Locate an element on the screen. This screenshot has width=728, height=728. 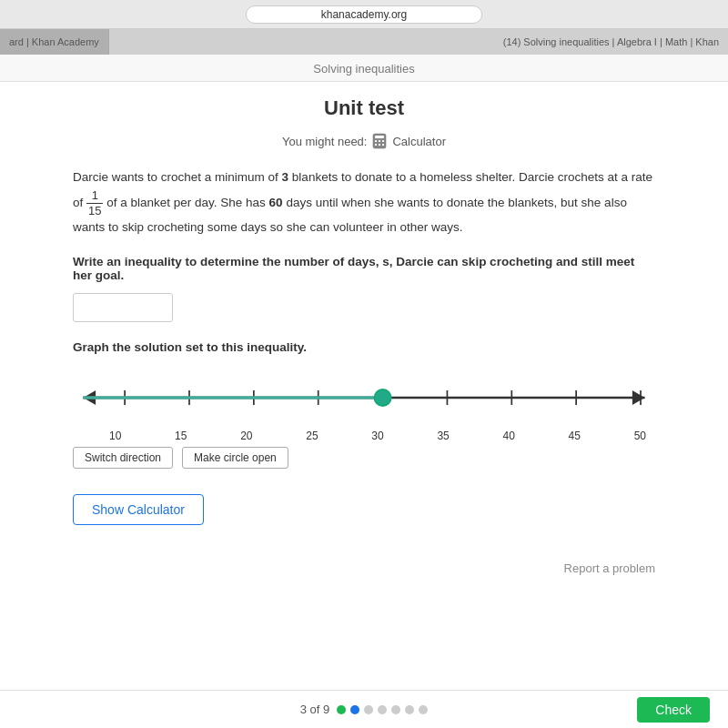
solution-marker is located at coordinates (382, 398).